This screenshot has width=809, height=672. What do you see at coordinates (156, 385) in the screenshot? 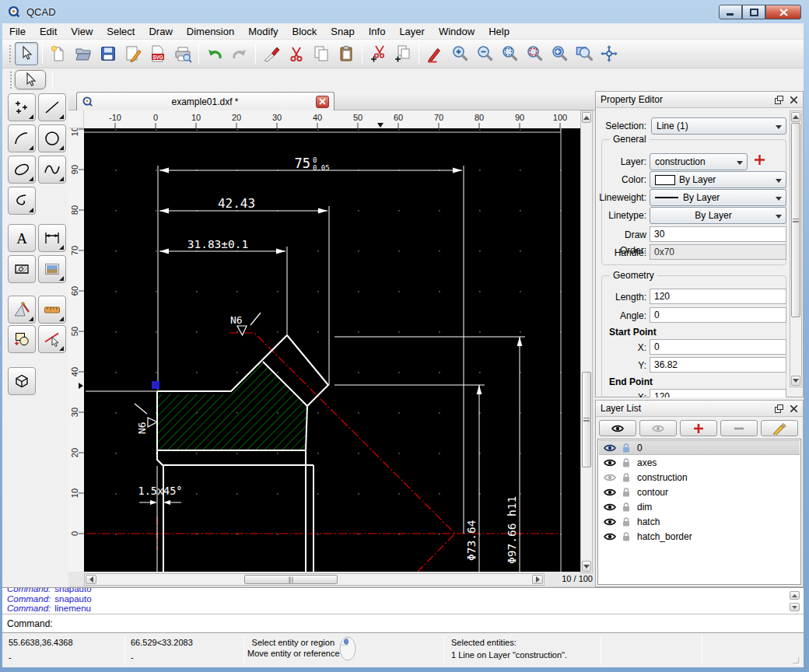
I see `selection-handle` at bounding box center [156, 385].